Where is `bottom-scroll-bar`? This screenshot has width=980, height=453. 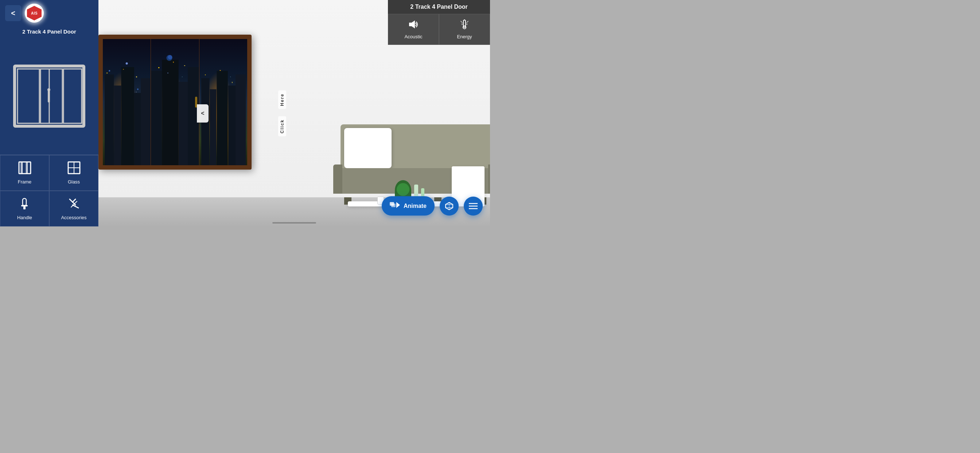 bottom-scroll-bar is located at coordinates (294, 223).